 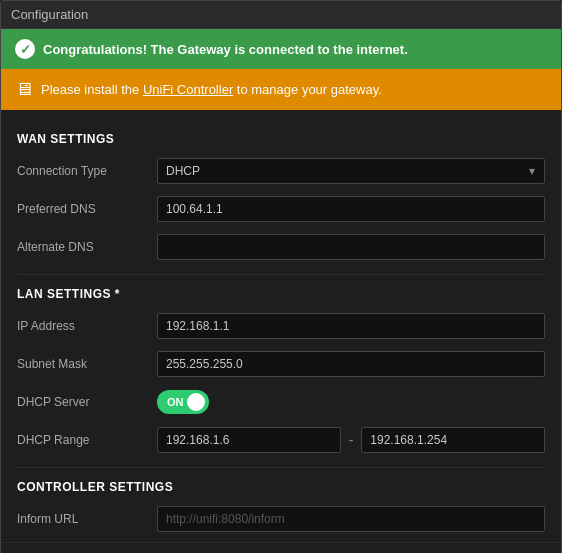 I want to click on ip-address-field, so click(x=351, y=326).